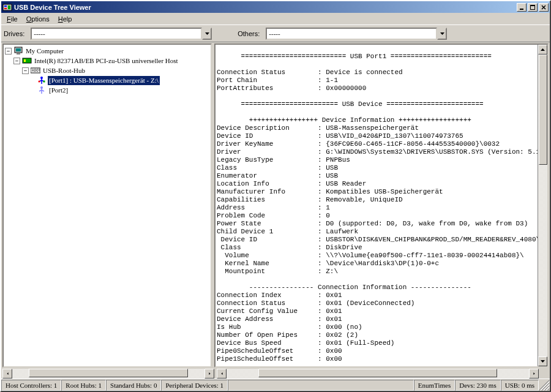 This screenshot has height=392, width=551. What do you see at coordinates (7, 7) in the screenshot?
I see `app-icon` at bounding box center [7, 7].